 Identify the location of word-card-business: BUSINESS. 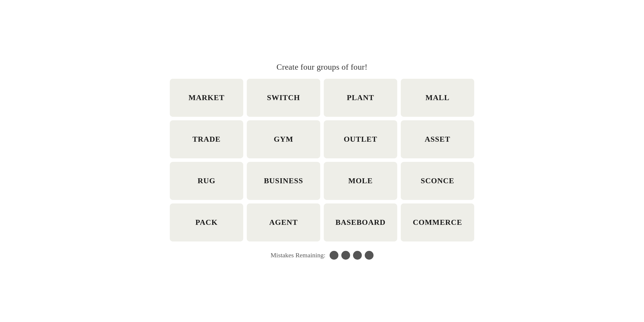
(283, 181).